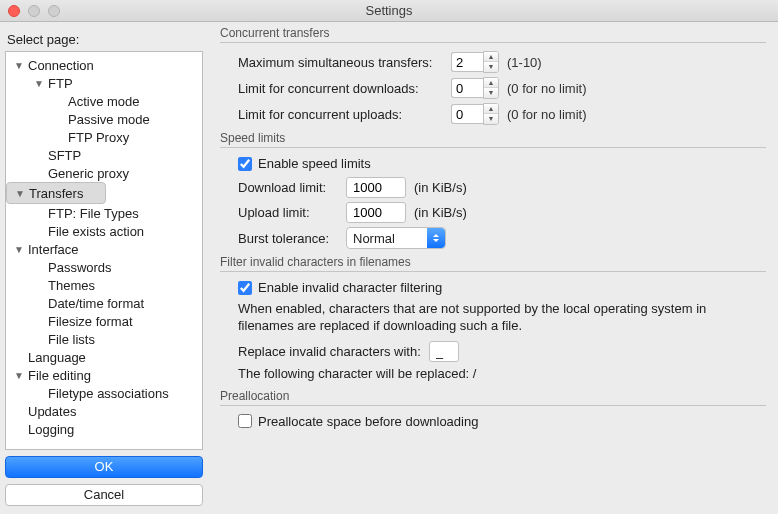 The image size is (778, 514). What do you see at coordinates (350, 288) in the screenshot?
I see `enable-filter-label: Enable invalid character filtering` at bounding box center [350, 288].